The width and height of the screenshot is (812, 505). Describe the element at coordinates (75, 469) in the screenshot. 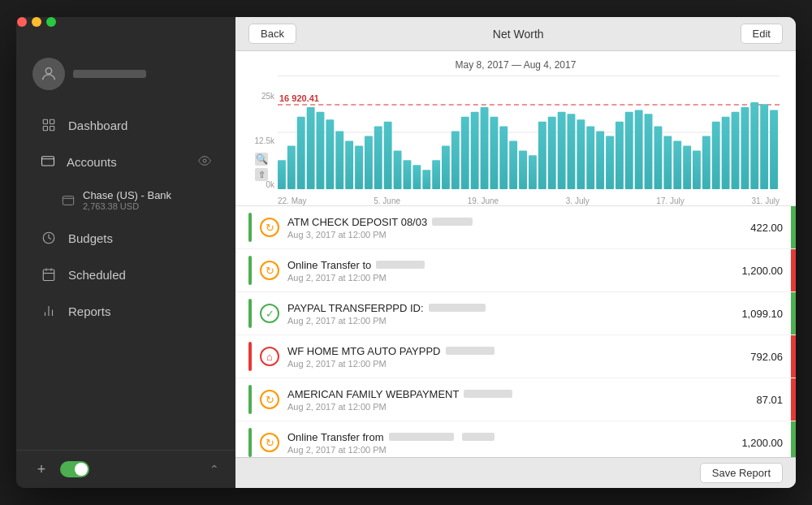

I see `toggle-switch` at that location.